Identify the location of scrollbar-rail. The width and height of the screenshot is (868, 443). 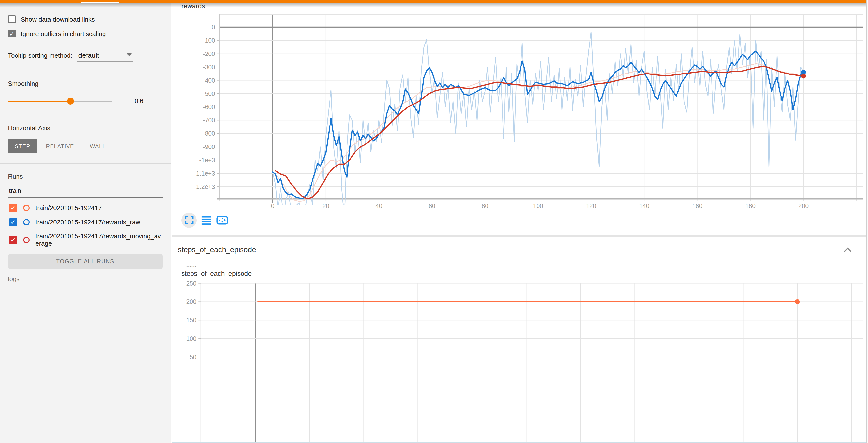
(867, 222).